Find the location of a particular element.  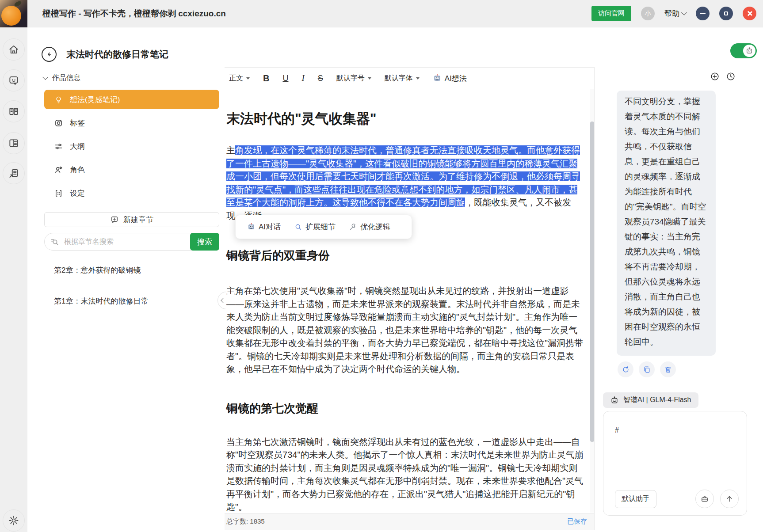

copy-button is located at coordinates (647, 369).